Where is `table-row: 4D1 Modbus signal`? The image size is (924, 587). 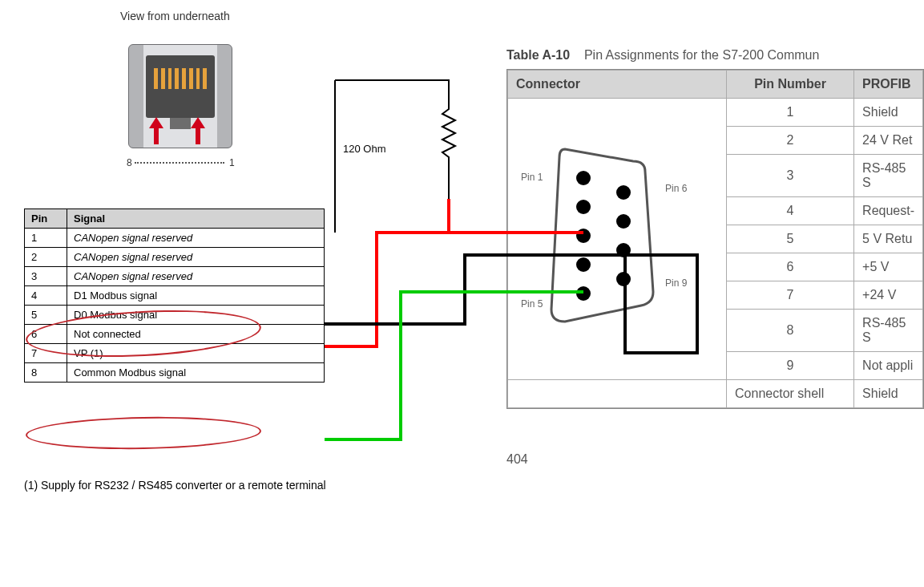
table-row: 4D1 Modbus signal is located at coordinates (175, 296).